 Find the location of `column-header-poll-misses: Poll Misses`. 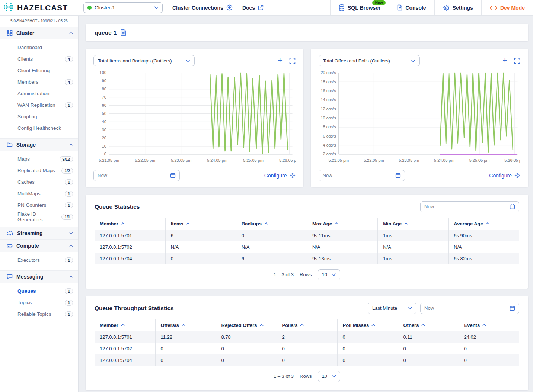

column-header-poll-misses: Poll Misses is located at coordinates (368, 325).